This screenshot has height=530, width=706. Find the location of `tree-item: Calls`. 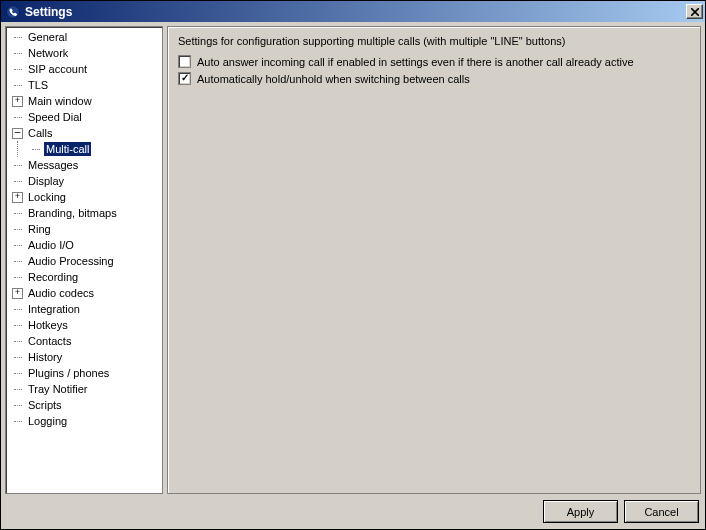

tree-item: Calls is located at coordinates (85, 133).